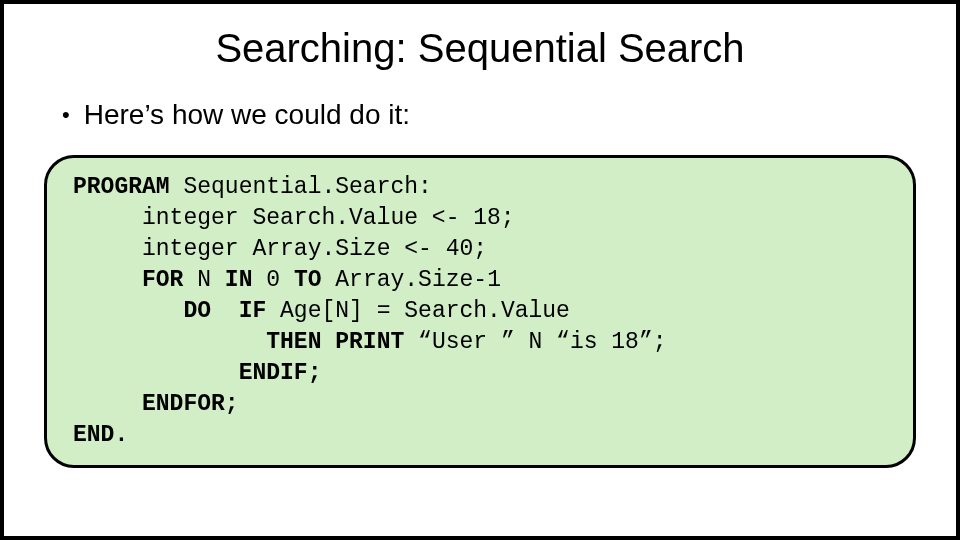 Image resolution: width=960 pixels, height=540 pixels. I want to click on kw-in: IN, so click(239, 280).